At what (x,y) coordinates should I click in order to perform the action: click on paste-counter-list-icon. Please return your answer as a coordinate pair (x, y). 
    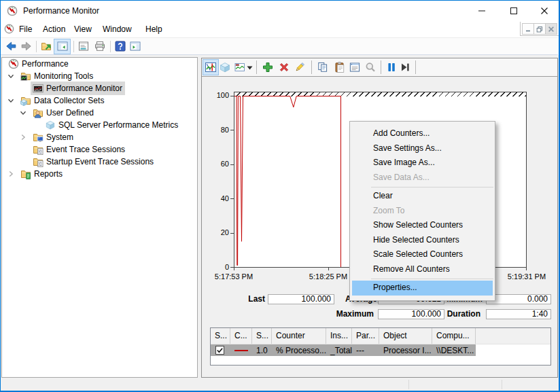
    Looking at the image, I should click on (340, 67).